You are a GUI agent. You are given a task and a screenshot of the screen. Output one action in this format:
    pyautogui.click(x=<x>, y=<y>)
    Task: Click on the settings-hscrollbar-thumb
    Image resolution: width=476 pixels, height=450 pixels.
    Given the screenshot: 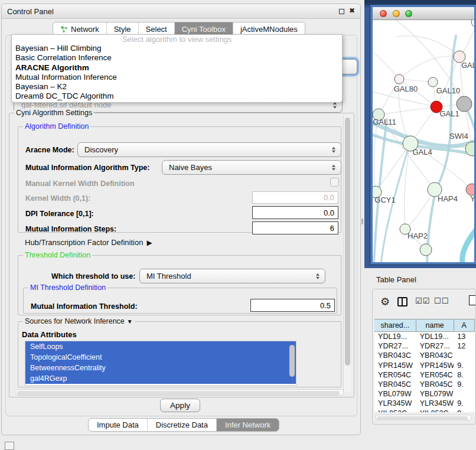 What is the action you would take?
    pyautogui.click(x=178, y=393)
    